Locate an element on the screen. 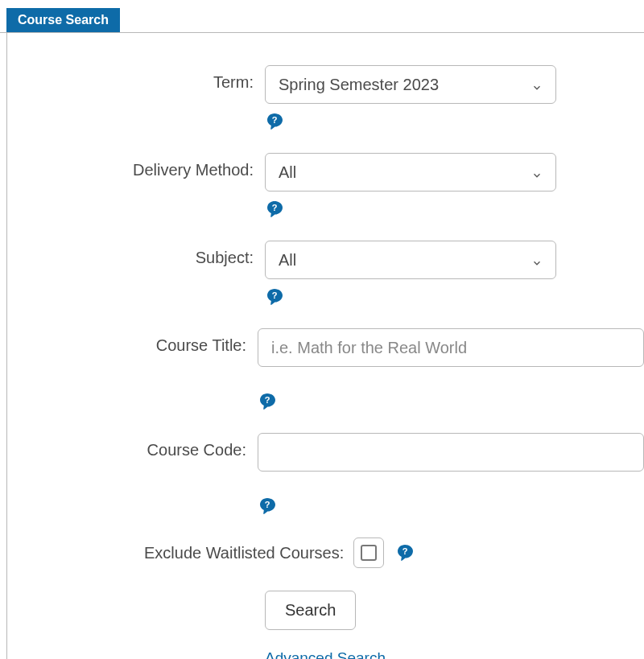 The height and width of the screenshot is (659, 644). subject-label: Subject: is located at coordinates (136, 254).